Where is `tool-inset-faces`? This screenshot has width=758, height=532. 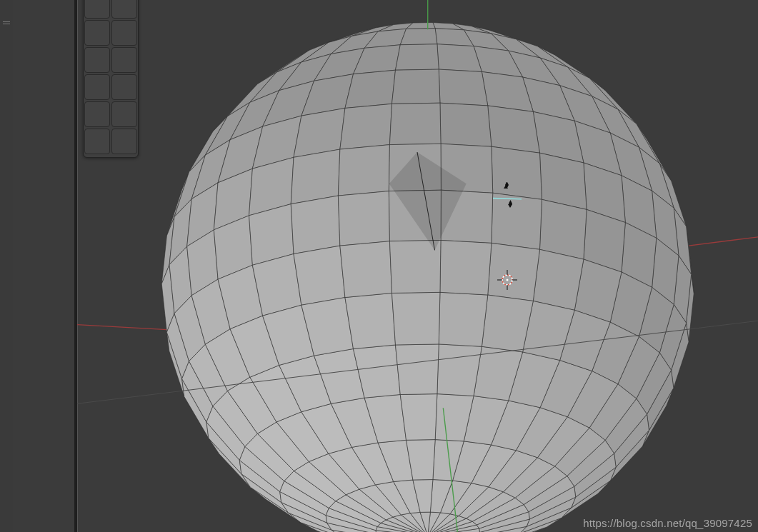 tool-inset-faces is located at coordinates (97, 33).